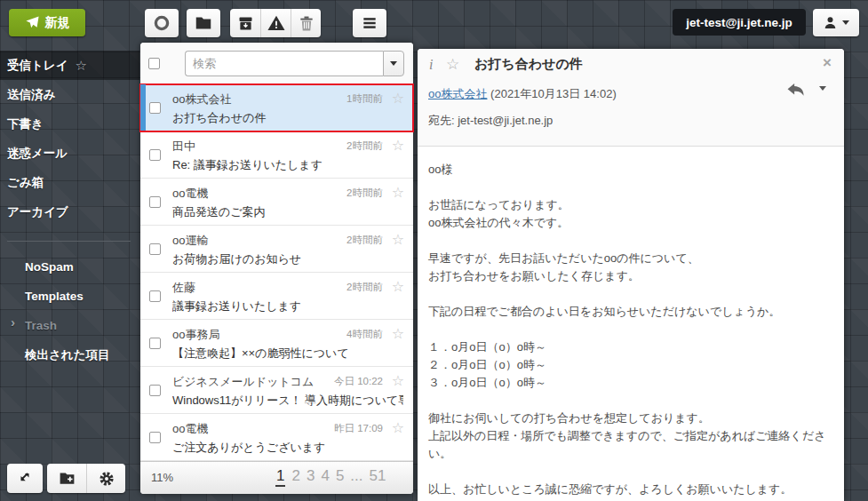 This screenshot has height=501, width=868. Describe the element at coordinates (288, 401) in the screenshot. I see `message-subject: Windows11がリリース！ 導入時期について専...` at that location.